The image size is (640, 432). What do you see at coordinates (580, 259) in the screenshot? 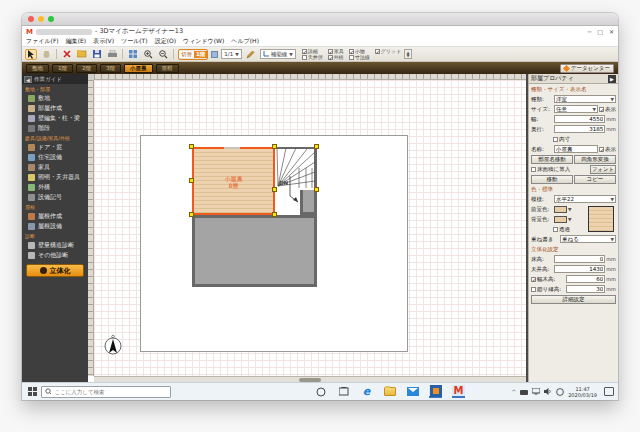
I see `floor-height-input` at bounding box center [580, 259].